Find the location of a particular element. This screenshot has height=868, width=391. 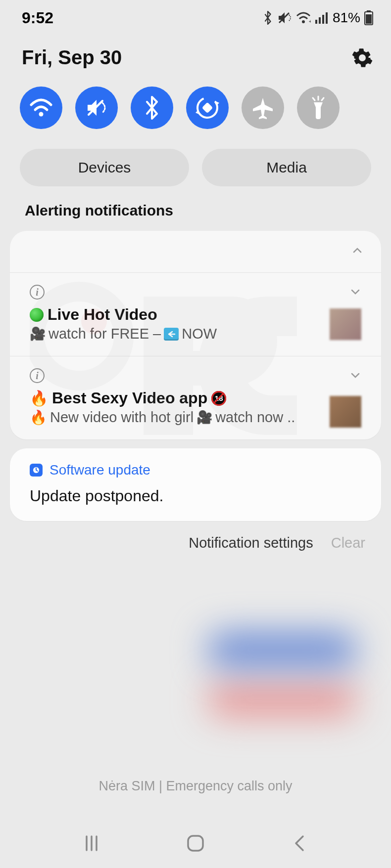

notification-subtitle-a: New video with hot girl is located at coordinates (122, 417).